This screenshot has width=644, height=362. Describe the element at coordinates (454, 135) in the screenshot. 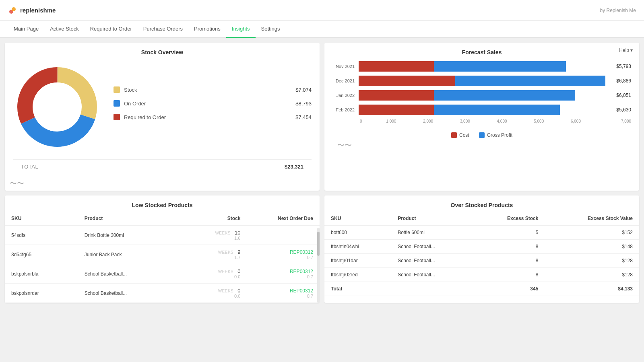

I see `cost-dot` at that location.